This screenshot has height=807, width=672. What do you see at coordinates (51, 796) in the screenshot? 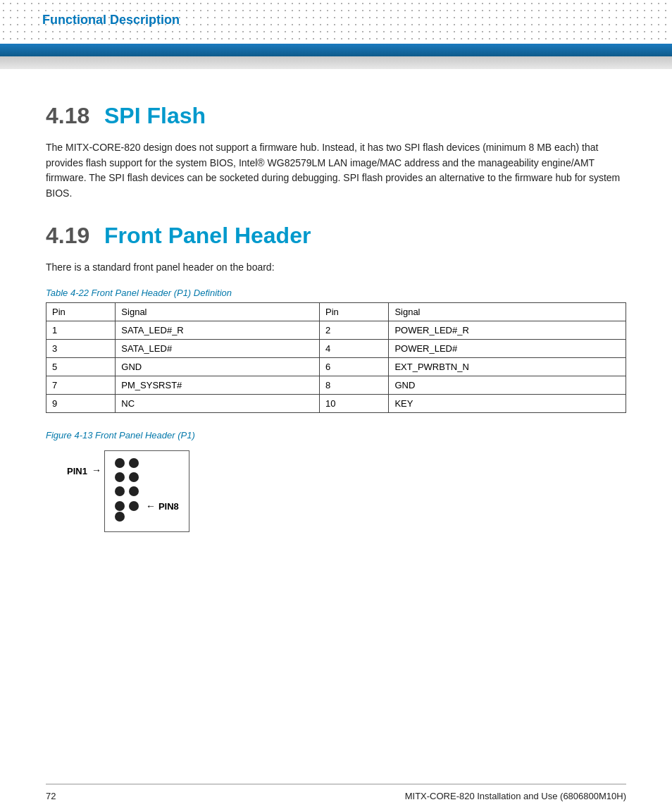
I see `footer-page-number: 72` at bounding box center [51, 796].